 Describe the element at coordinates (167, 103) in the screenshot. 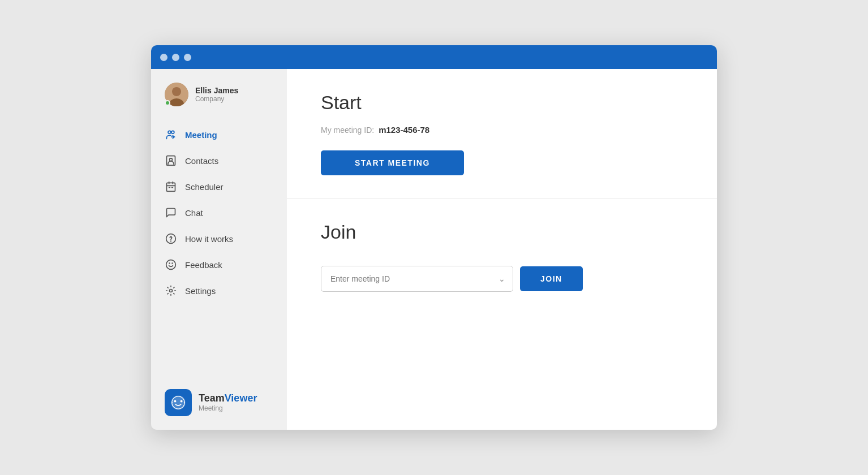

I see `online-indicator` at that location.